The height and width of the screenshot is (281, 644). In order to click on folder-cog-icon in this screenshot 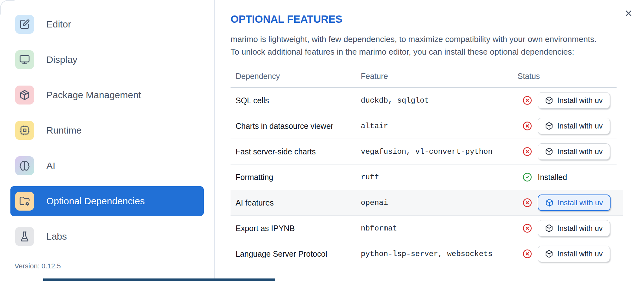, I will do `click(25, 201)`.